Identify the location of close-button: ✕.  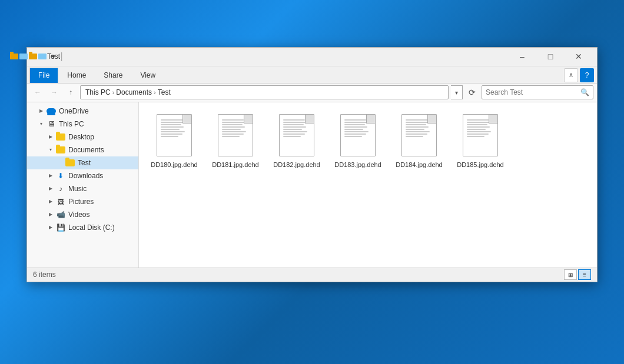
(579, 56).